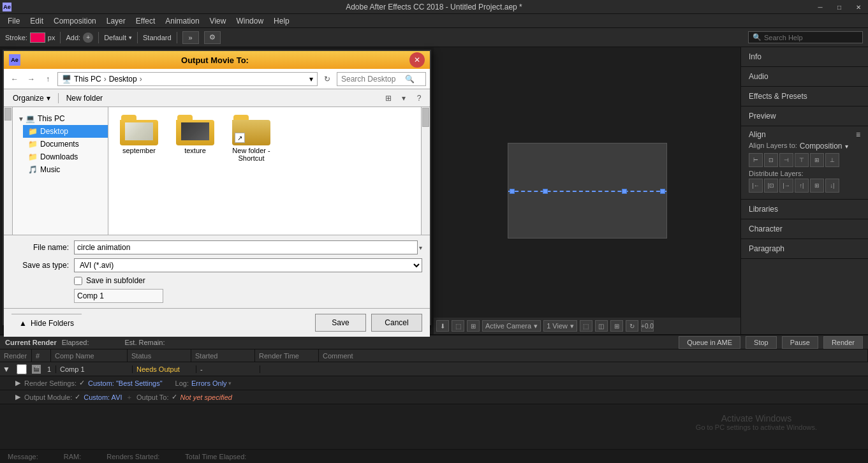 The height and width of the screenshot is (463, 868). What do you see at coordinates (182, 21) in the screenshot?
I see `menu-animation: Animation` at bounding box center [182, 21].